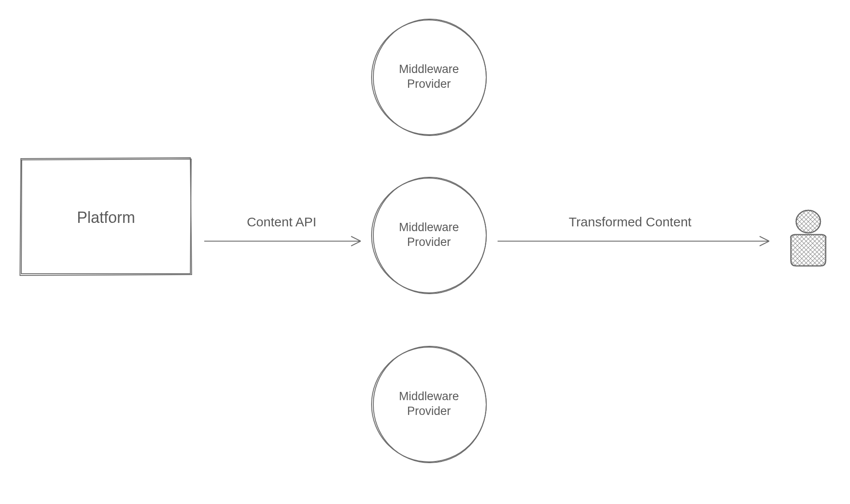 This screenshot has width=850, height=504. What do you see at coordinates (282, 222) in the screenshot?
I see `arrow-content-api-label: Content API` at bounding box center [282, 222].